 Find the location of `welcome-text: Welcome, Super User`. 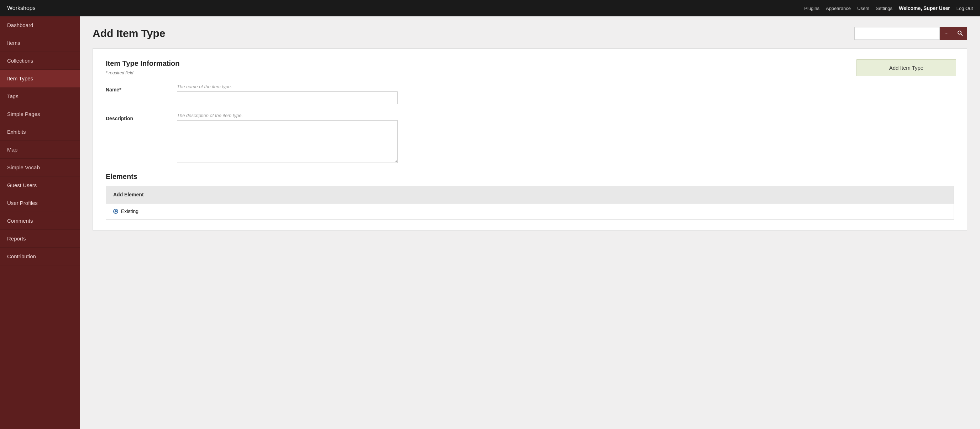

welcome-text: Welcome, Super User is located at coordinates (924, 8).